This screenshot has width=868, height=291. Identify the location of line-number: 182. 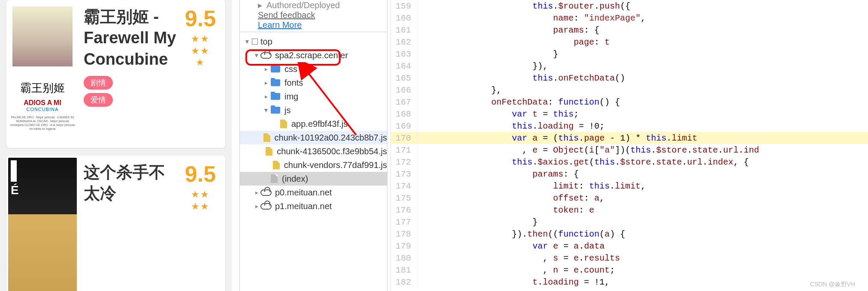
(404, 282).